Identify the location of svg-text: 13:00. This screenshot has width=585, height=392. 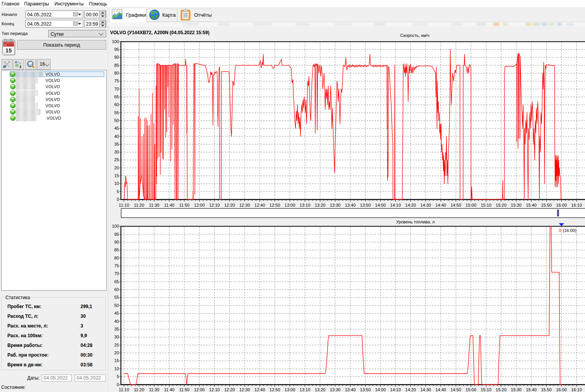
(290, 390).